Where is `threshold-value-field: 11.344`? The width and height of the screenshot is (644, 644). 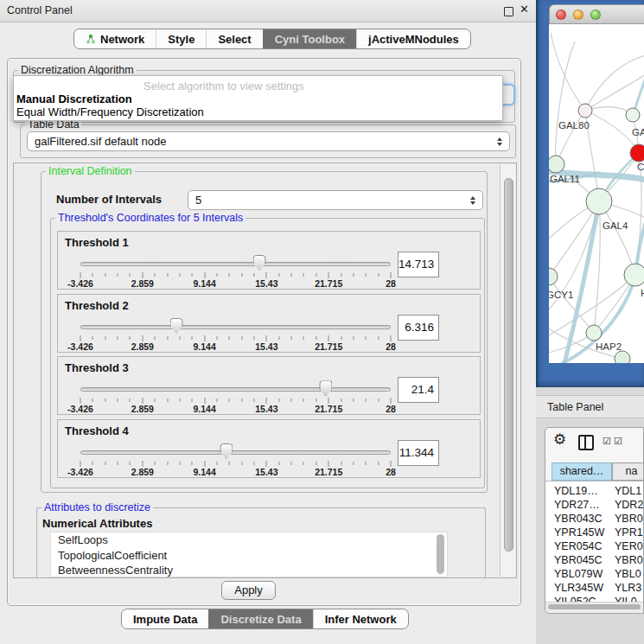 threshold-value-field: 11.344 is located at coordinates (418, 453).